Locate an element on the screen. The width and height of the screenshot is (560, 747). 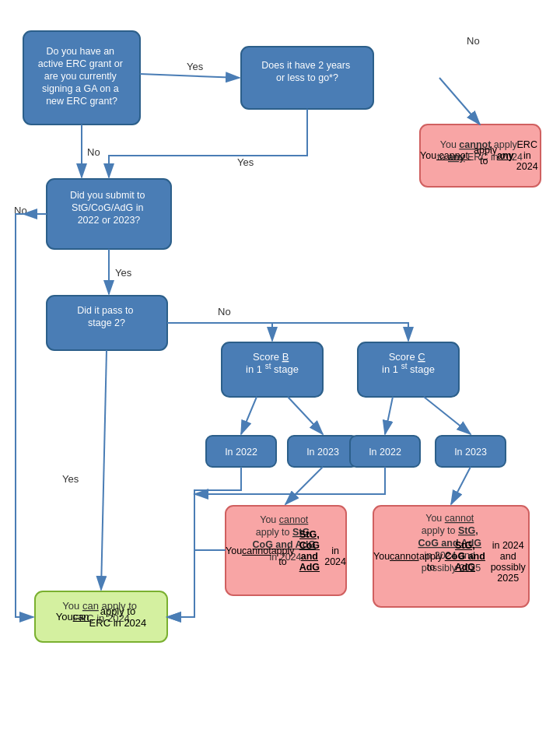
in2022-b-text: In 2022 is located at coordinates (241, 452).